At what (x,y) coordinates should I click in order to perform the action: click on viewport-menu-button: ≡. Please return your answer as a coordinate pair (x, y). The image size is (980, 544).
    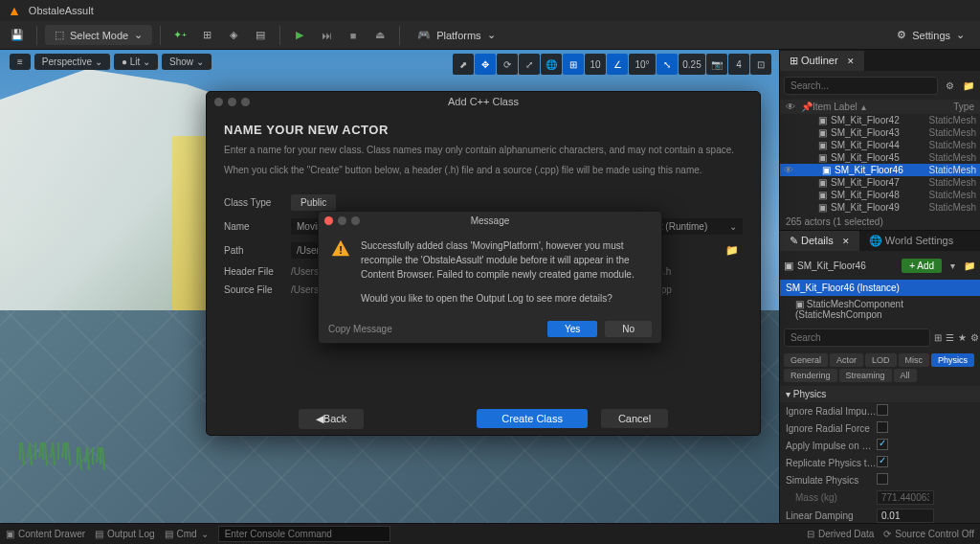
    Looking at the image, I should click on (20, 61).